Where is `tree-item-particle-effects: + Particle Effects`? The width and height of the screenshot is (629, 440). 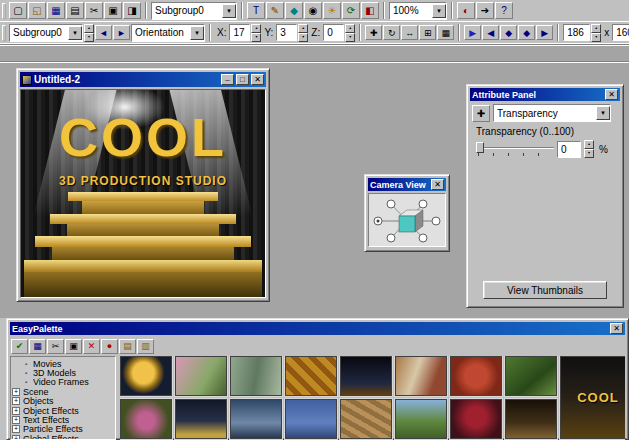 tree-item-particle-effects: + Particle Effects is located at coordinates (63, 430).